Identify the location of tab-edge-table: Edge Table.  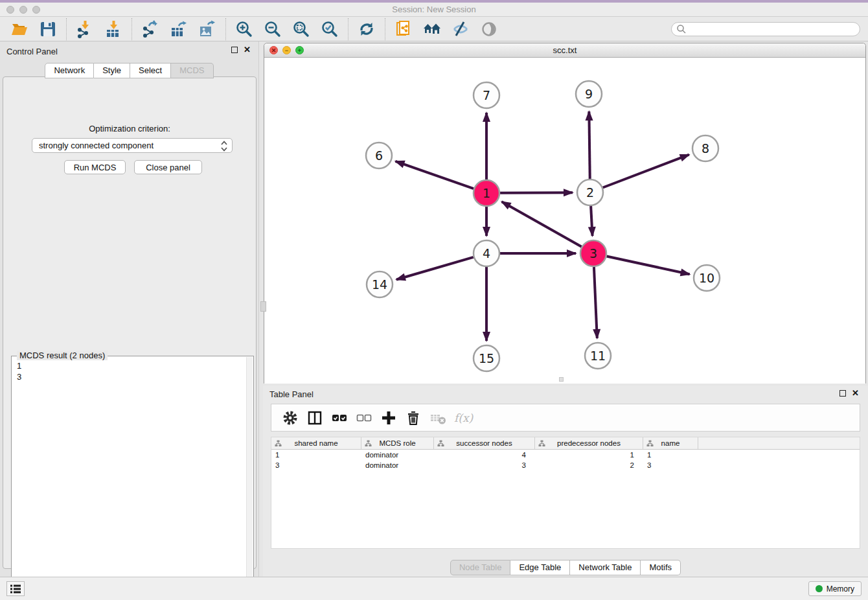
(540, 568).